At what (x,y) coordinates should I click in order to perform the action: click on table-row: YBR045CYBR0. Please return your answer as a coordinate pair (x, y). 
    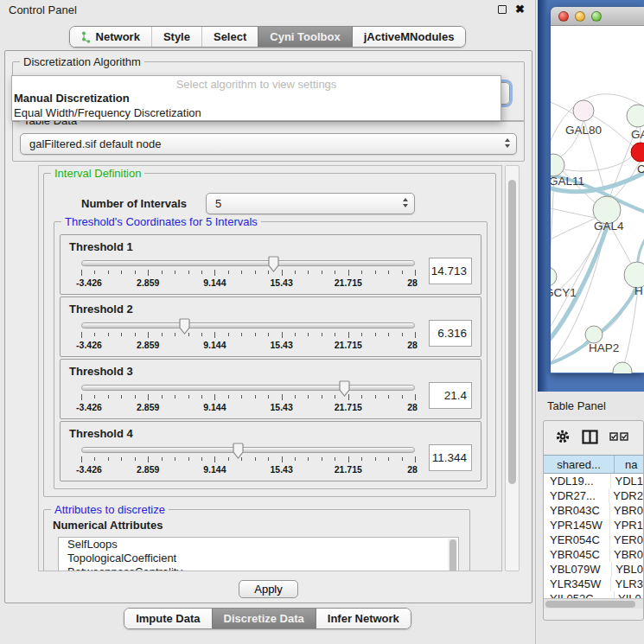
    Looking at the image, I should click on (593, 555).